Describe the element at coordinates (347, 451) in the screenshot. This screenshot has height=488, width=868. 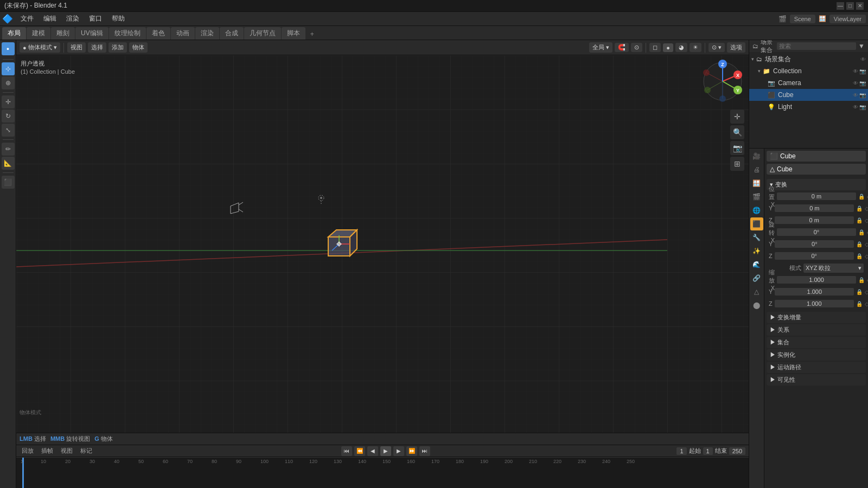
I see `jump-start-button: ⏮` at that location.